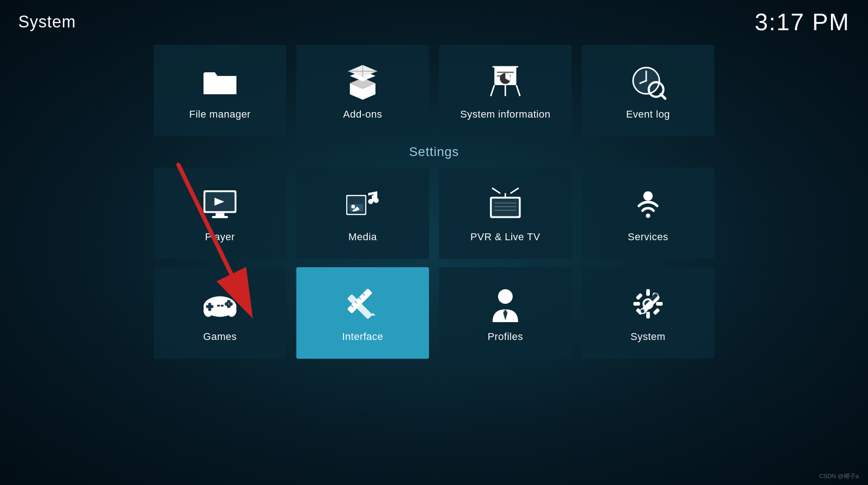  I want to click on tile-player: Player, so click(220, 213).